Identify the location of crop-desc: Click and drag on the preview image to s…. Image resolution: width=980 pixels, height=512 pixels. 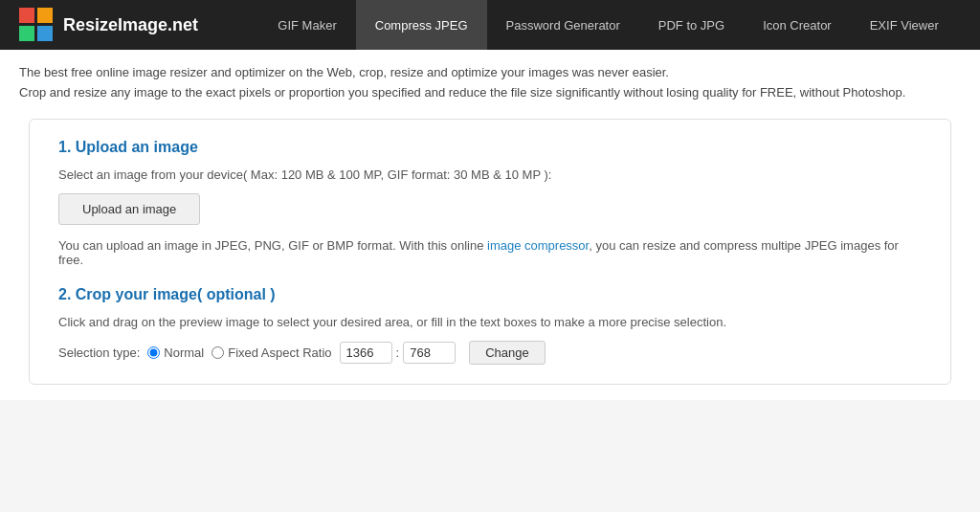
(490, 322).